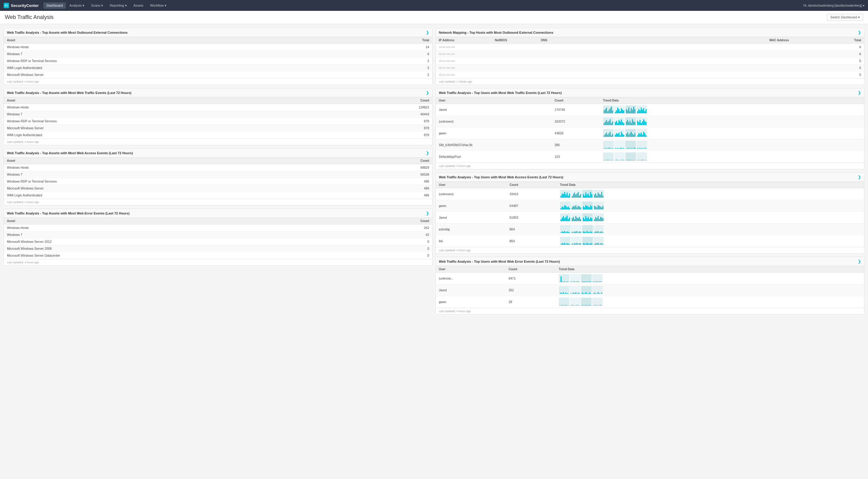 This screenshot has width=868, height=479. Describe the element at coordinates (218, 75) in the screenshot. I see `table-row: Microsoft Windows Server2` at that location.